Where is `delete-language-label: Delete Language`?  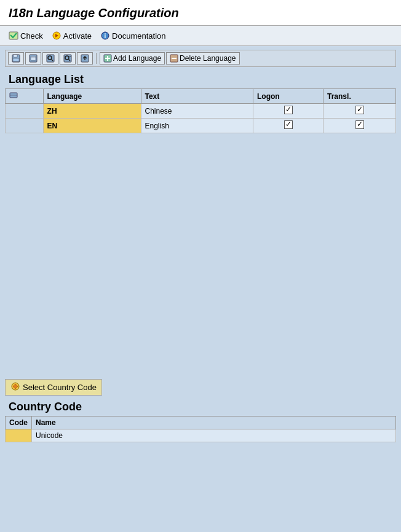 delete-language-label: Delete Language is located at coordinates (208, 58).